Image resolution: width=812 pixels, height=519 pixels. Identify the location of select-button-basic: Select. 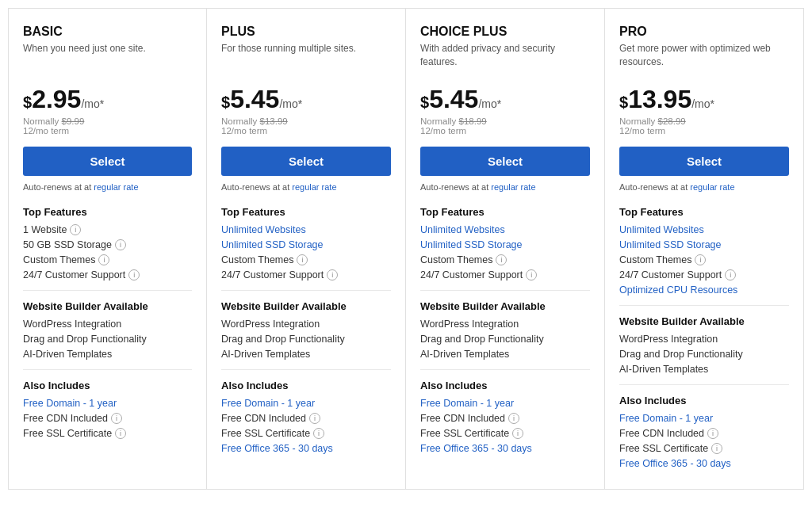
(108, 162).